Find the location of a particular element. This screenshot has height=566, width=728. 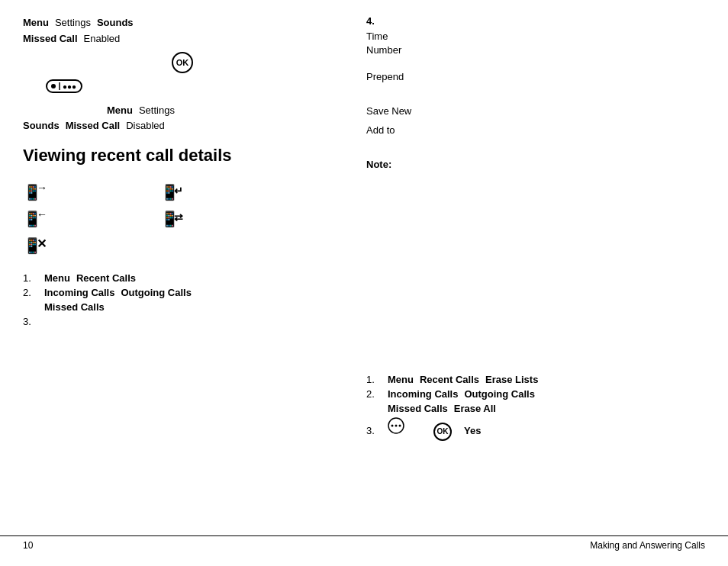

step-2-outgoing: Outgoing Calls is located at coordinates (156, 293).